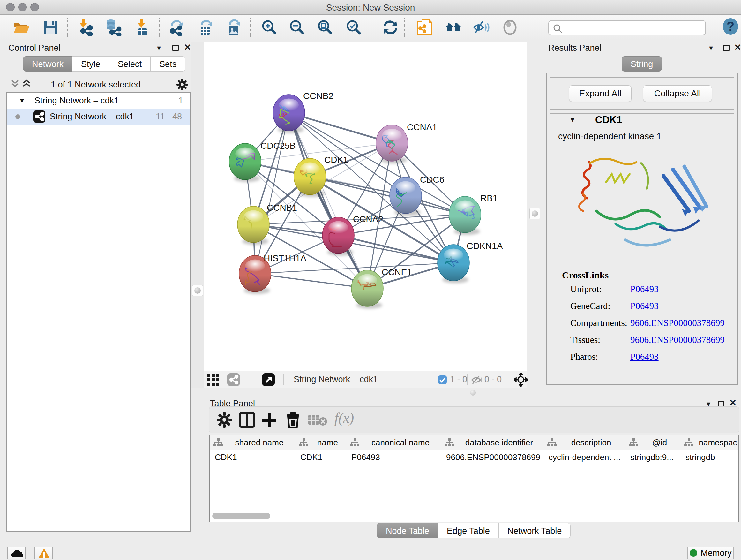 The image size is (741, 560). I want to click on table-cell: stringdb, so click(710, 457).